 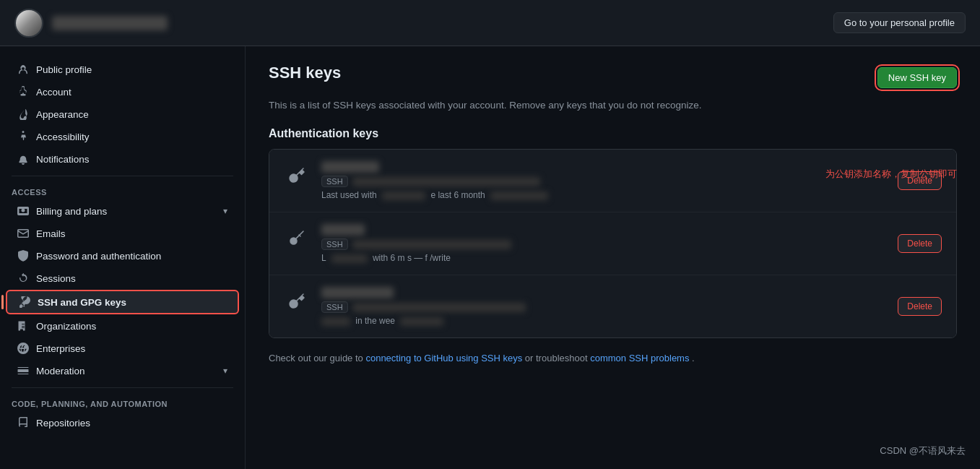 What do you see at coordinates (604, 244) in the screenshot?
I see `key-info-2: SSH L with 6 m s — f /write` at bounding box center [604, 244].